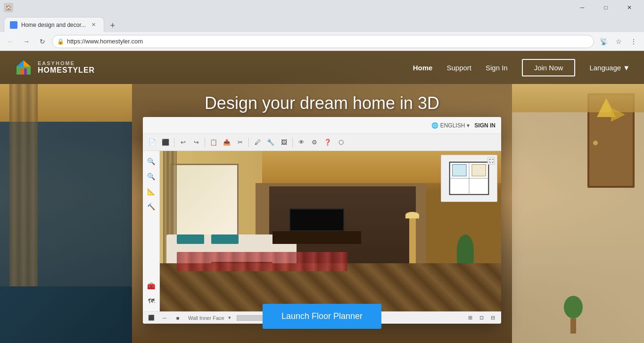 The image size is (644, 343). I want to click on launch-floor-planner-button: Launch Floor Planner, so click(322, 316).